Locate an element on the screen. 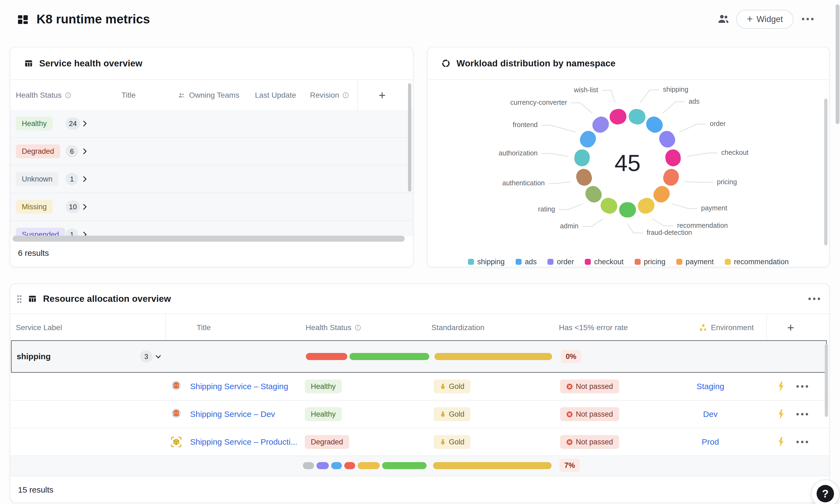 This screenshot has height=504, width=840. legend-item-recommendation: recommendation is located at coordinates (757, 262).